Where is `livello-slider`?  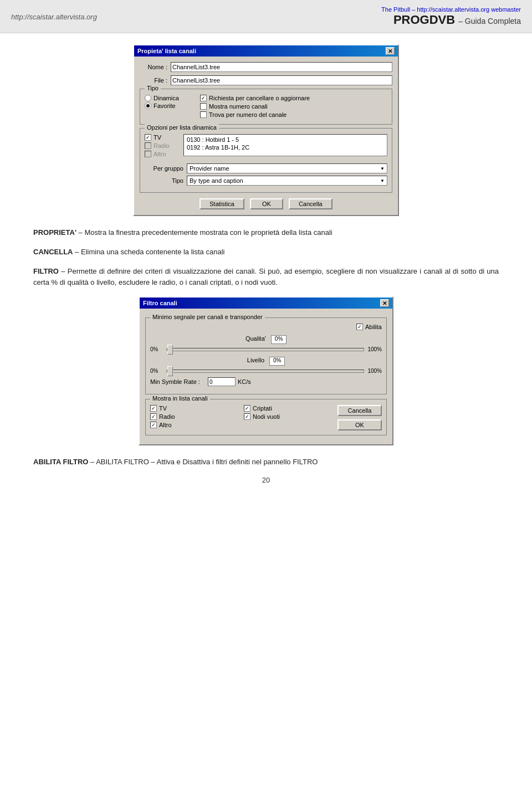
livello-slider is located at coordinates (265, 371).